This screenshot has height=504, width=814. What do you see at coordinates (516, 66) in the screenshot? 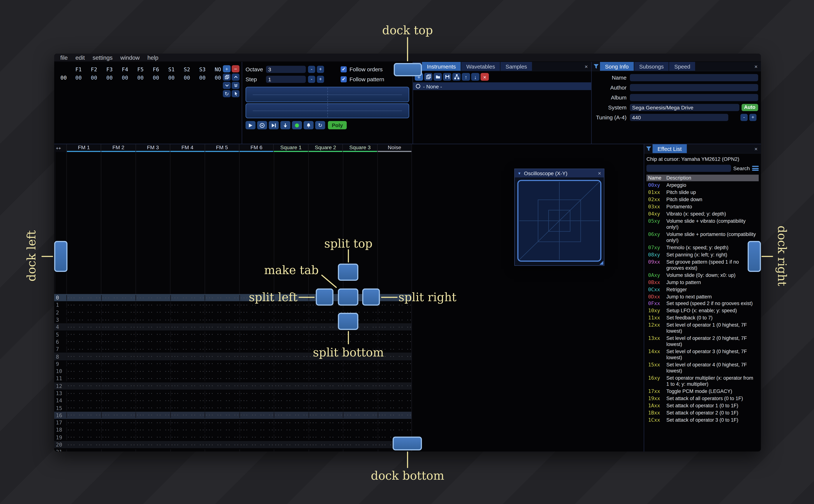
I see `instruments-tab-samples: Samples` at bounding box center [516, 66].